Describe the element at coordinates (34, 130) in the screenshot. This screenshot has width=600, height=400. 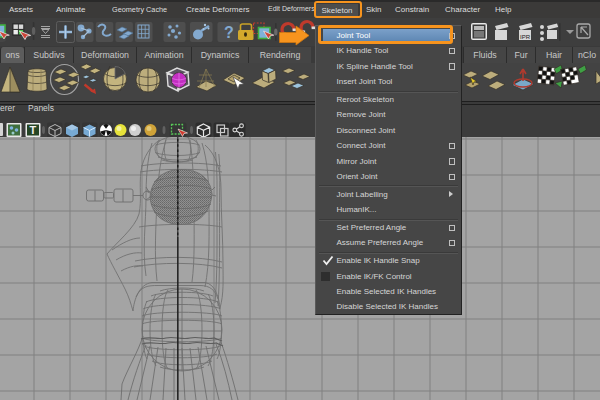
I see `svg-text: T` at that location.